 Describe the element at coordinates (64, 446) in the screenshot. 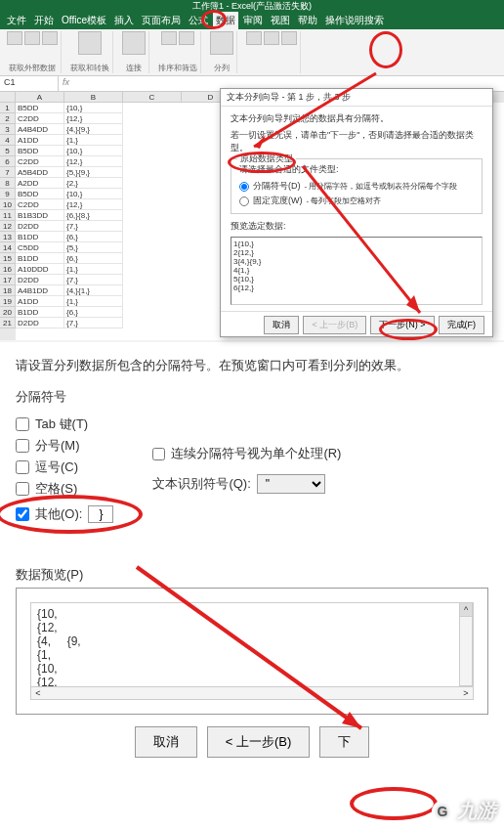

I see `cb-semicolon: 分号(M)` at that location.